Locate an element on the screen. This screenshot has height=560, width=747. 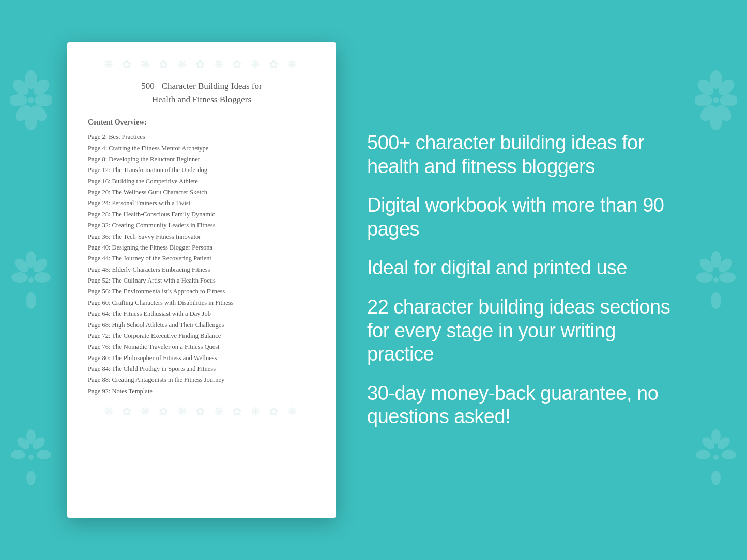
toc-item: Page 76: The Nomadic Traveler on a Fitne… is located at coordinates (202, 347).